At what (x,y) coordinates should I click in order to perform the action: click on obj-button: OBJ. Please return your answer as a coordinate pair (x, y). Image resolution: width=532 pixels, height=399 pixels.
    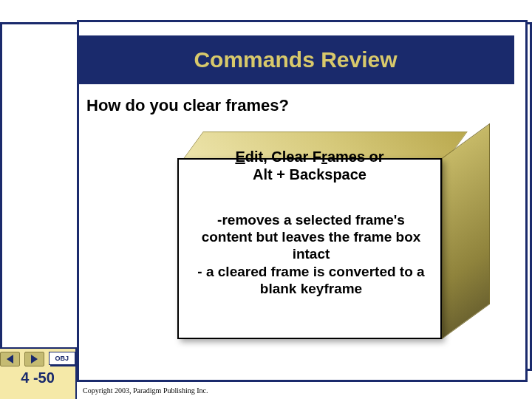
    Looking at the image, I should click on (62, 358).